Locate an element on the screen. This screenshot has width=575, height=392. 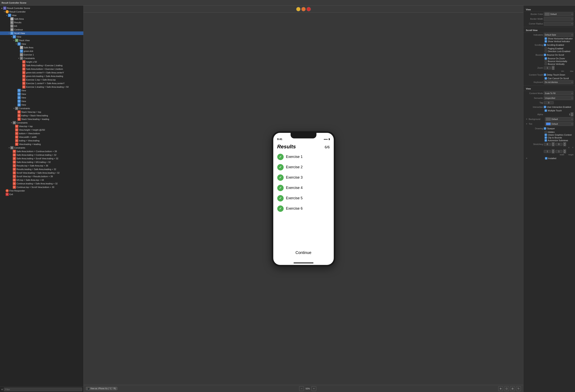
safe-area-toggle: ⊕ is located at coordinates (501, 389).